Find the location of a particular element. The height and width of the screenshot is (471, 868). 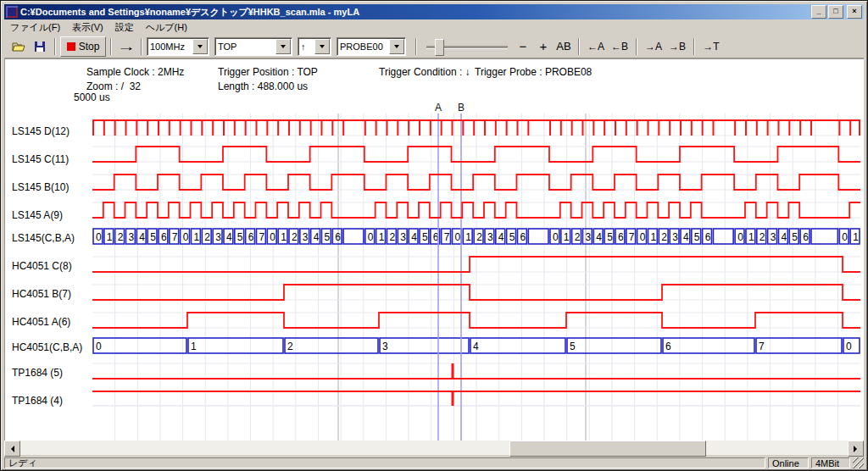

channel-label: LS145 D(12) is located at coordinates (53, 131).